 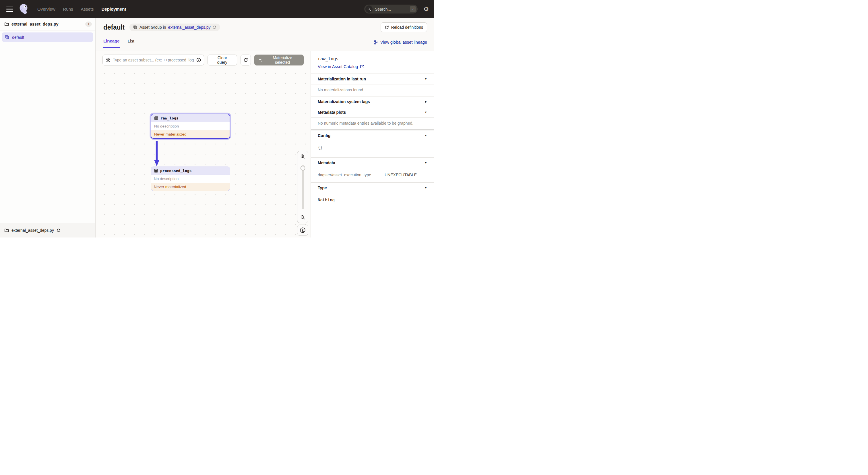 What do you see at coordinates (47, 24) in the screenshot?
I see `sidebar-repo-label: external_asset_deps.py` at bounding box center [47, 24].